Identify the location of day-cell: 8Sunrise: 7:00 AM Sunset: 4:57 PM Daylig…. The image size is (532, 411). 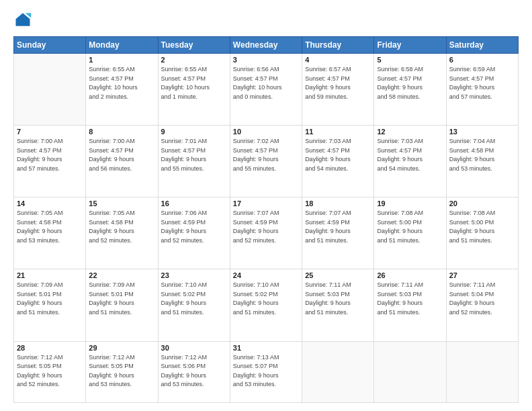
(122, 161).